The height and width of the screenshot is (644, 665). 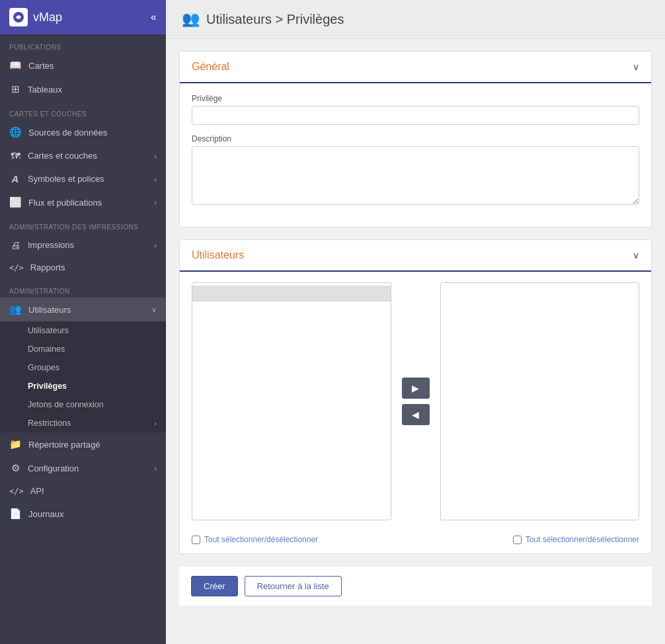 What do you see at coordinates (48, 386) in the screenshot?
I see `sub-item-label: Privilèges` at bounding box center [48, 386].